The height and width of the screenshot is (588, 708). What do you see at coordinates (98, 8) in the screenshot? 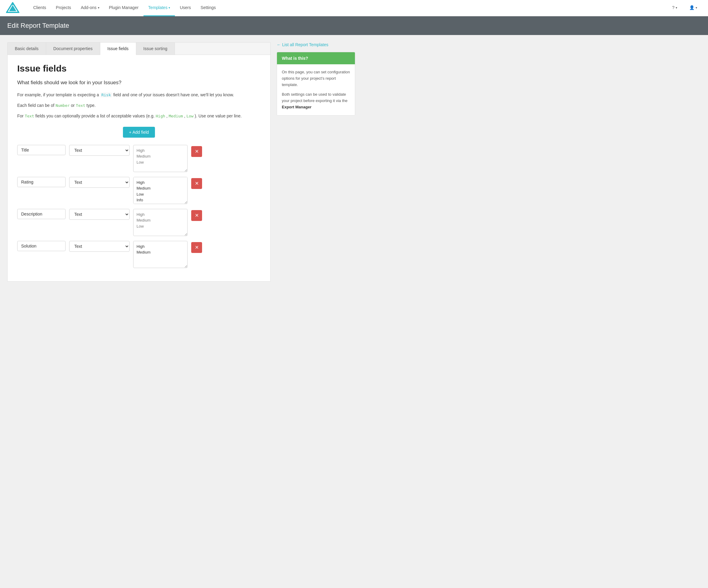
I see `addons-caret: ▾` at bounding box center [98, 8].